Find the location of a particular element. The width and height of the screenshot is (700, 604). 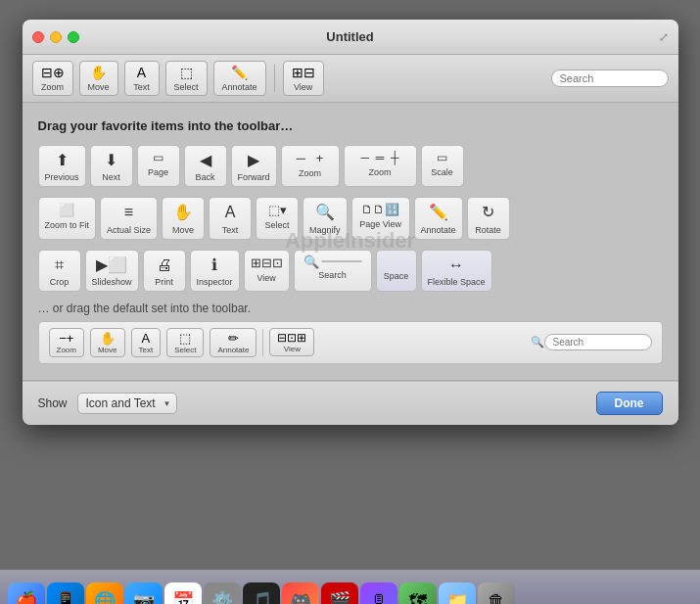

expand-icon: ⤢ is located at coordinates (664, 37).